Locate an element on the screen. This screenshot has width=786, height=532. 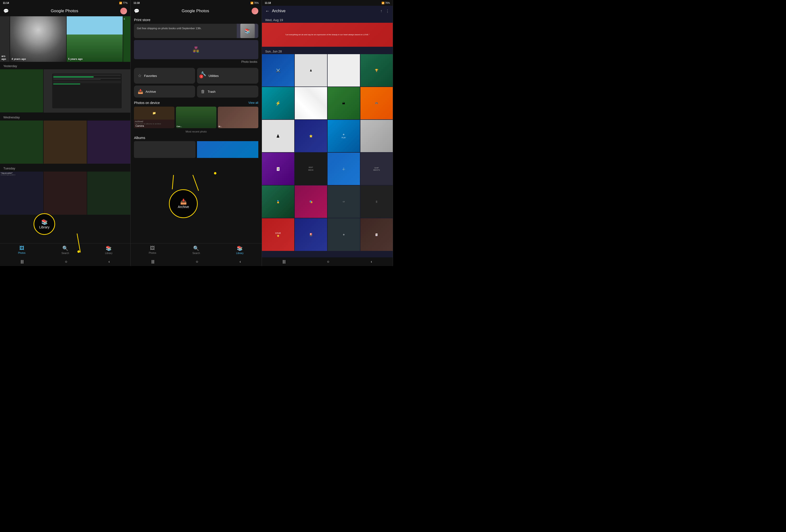
albums-section: Albums is located at coordinates (196, 146).